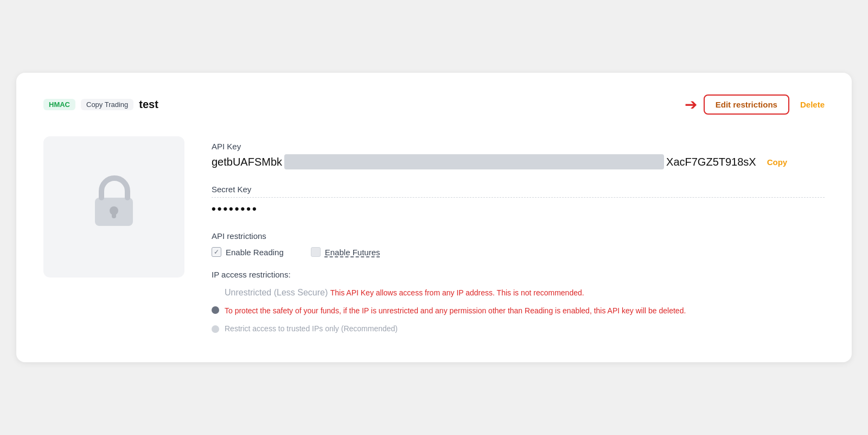 The height and width of the screenshot is (435, 868). What do you see at coordinates (434, 104) in the screenshot?
I see `card-header: HMAC Copy Trading test ➔ Edit restrictio…` at bounding box center [434, 104].